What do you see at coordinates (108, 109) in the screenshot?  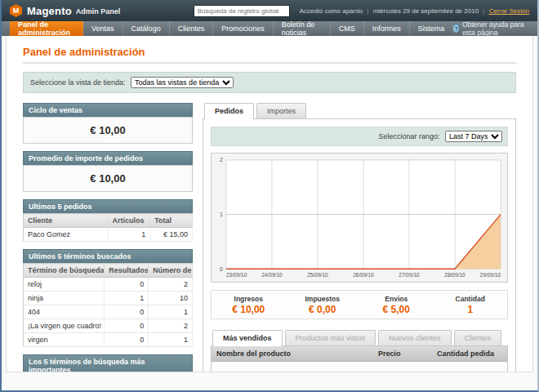 I see `widget-title: Ciclo de ventas` at bounding box center [108, 109].